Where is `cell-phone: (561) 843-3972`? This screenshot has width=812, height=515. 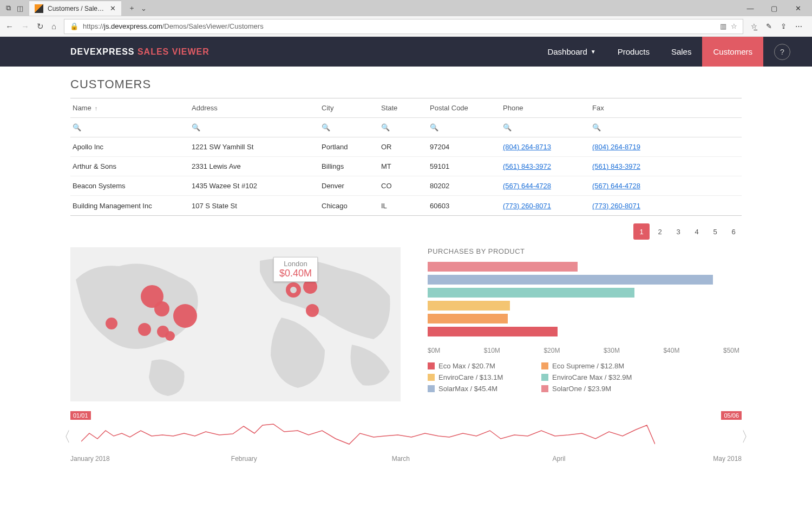 cell-phone: (561) 843-3972 is located at coordinates (546, 167).